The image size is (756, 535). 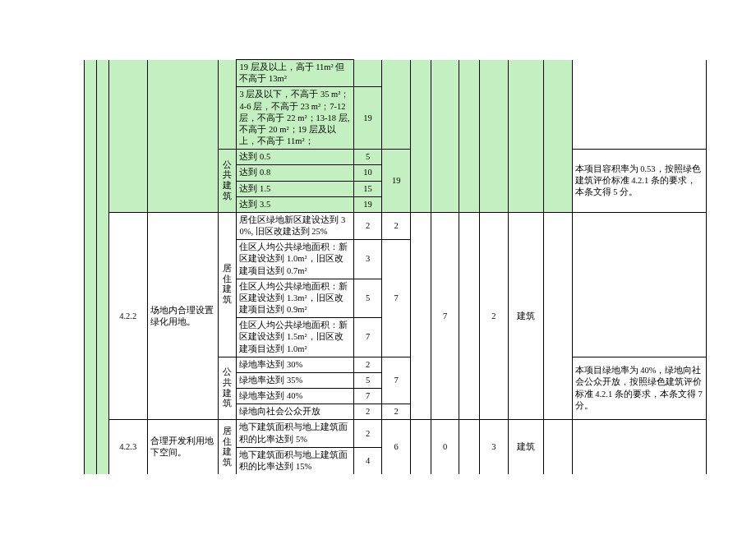 What do you see at coordinates (295, 260) in the screenshot?
I see `criteria-cell: 住区人均公共绿地面积：新区建设达到 1.0m²，旧区改建项目达到 0.7m²` at bounding box center [295, 260].